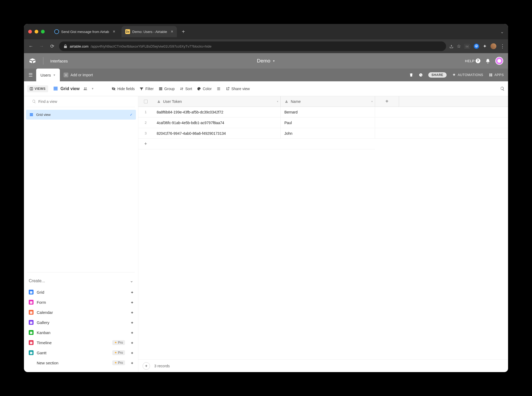 The height and width of the screenshot is (396, 532). What do you see at coordinates (266, 46) in the screenshot?
I see `browser-toolbar: ← → ⟳ airtable.com/appv4NyN9acICTm0w/tbl…` at bounding box center [266, 46].